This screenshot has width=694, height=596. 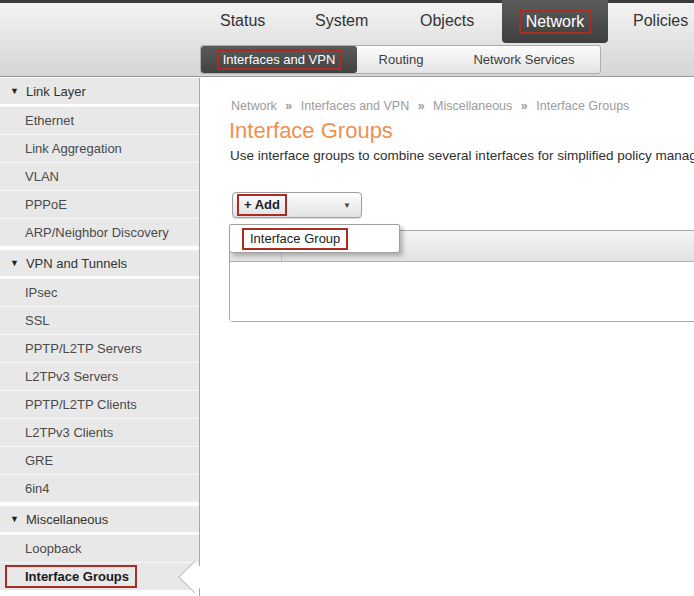 I want to click on page-title: Interface Groups, so click(x=311, y=131).